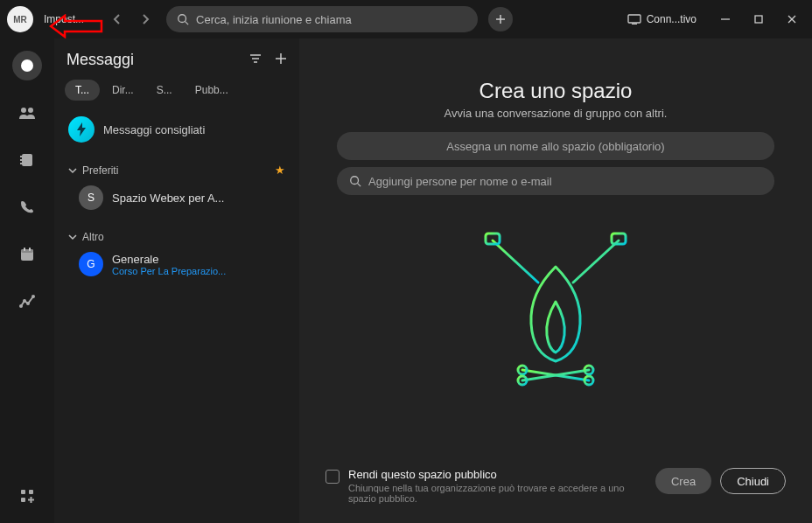 This screenshot has width=812, height=523. I want to click on device-status-label: Conn...tivo, so click(672, 19).